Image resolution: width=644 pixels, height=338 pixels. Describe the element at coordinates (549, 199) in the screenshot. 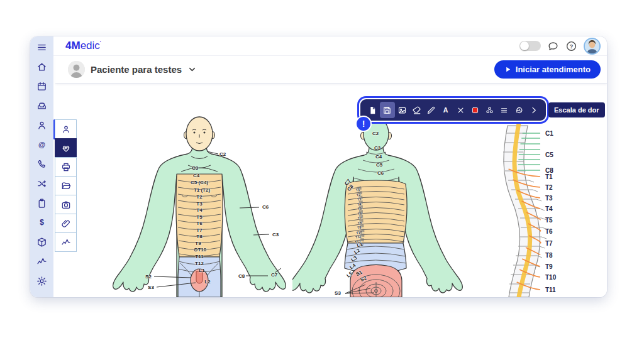

I see `spine-label-T3: T3` at that location.